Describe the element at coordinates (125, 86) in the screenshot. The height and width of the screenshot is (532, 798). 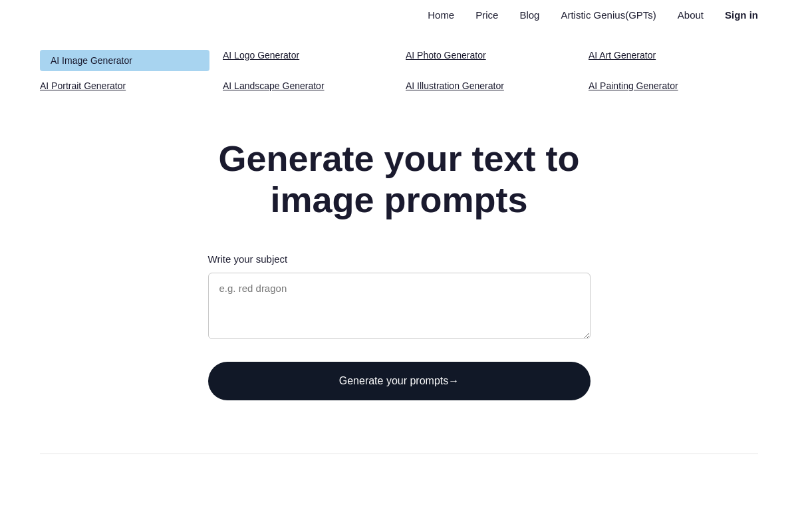
I see `category-ai-portrait-generator: AI Portrait Generator` at that location.